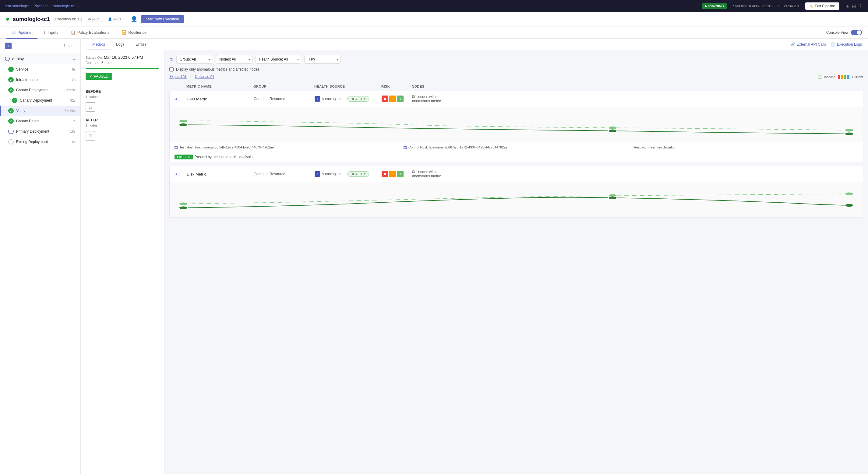 The width and height of the screenshot is (868, 474). I want to click on edit-pipeline-button: Edit Pipeline, so click(822, 6).